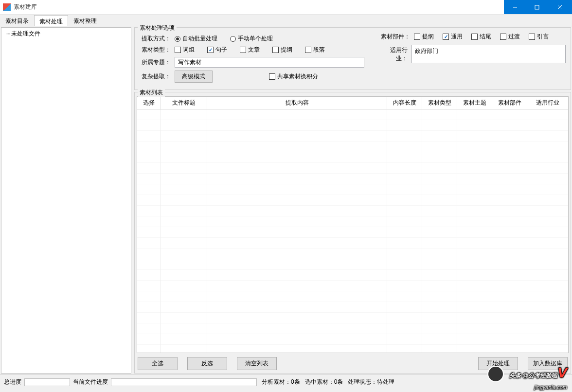 The height and width of the screenshot is (392, 572). Describe the element at coordinates (155, 39) in the screenshot. I see `extract-mode-label: 提取方式：` at that location.